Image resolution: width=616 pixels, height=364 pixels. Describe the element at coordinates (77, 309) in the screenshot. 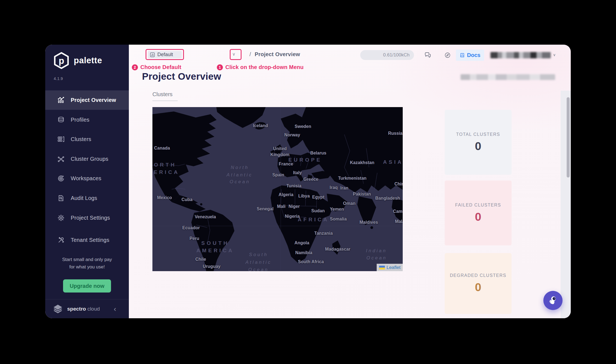

I see `brand-spectro: spectro` at that location.